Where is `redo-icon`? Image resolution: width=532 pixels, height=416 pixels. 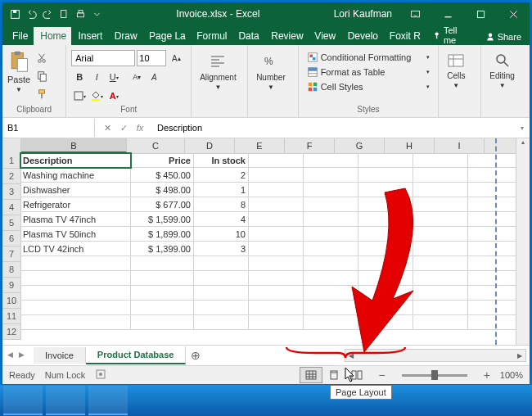
redo-icon is located at coordinates (47, 14).